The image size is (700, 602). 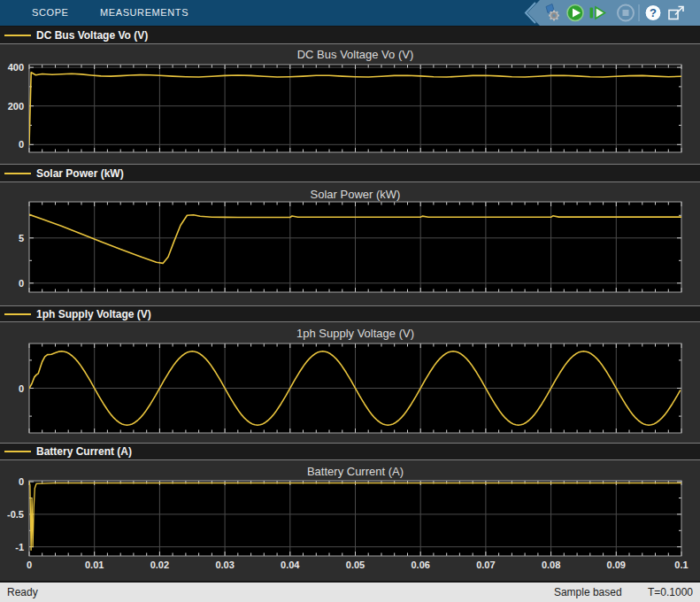 I want to click on plot-title: DC Bus Voltage Vo (V), so click(x=356, y=55).